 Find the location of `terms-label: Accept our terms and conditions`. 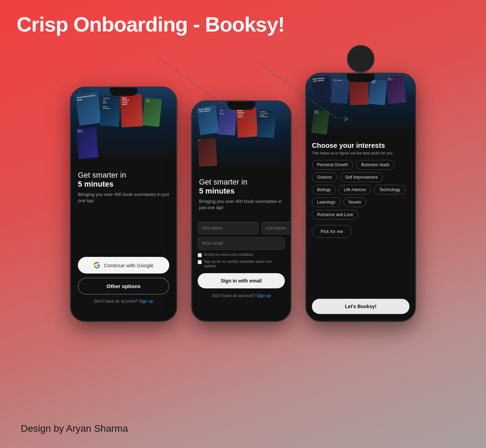

terms-label: Accept our terms and conditions is located at coordinates (228, 255).